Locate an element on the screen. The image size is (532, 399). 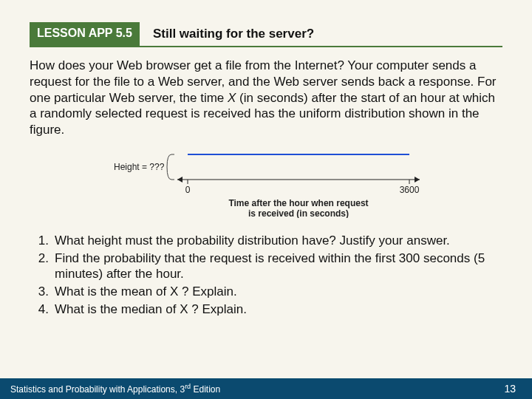
question-number: 3. is located at coordinates (42, 292).